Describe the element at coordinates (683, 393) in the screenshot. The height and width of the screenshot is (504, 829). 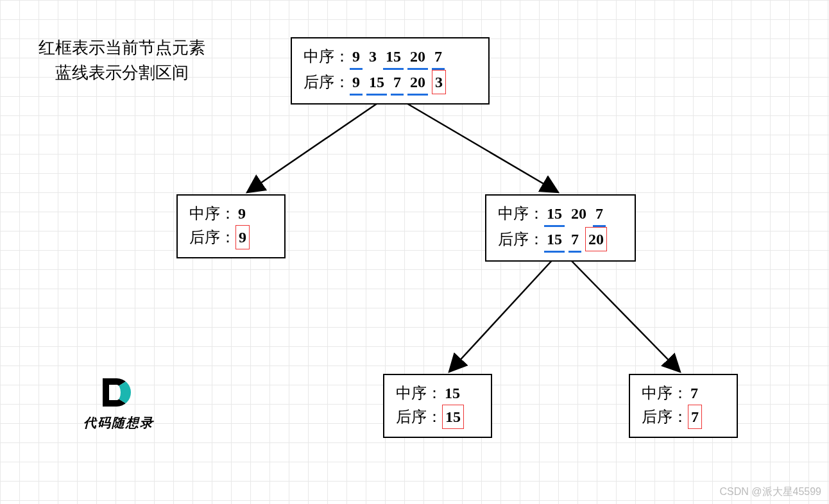
I see `sequence-row: 中序：7` at that location.